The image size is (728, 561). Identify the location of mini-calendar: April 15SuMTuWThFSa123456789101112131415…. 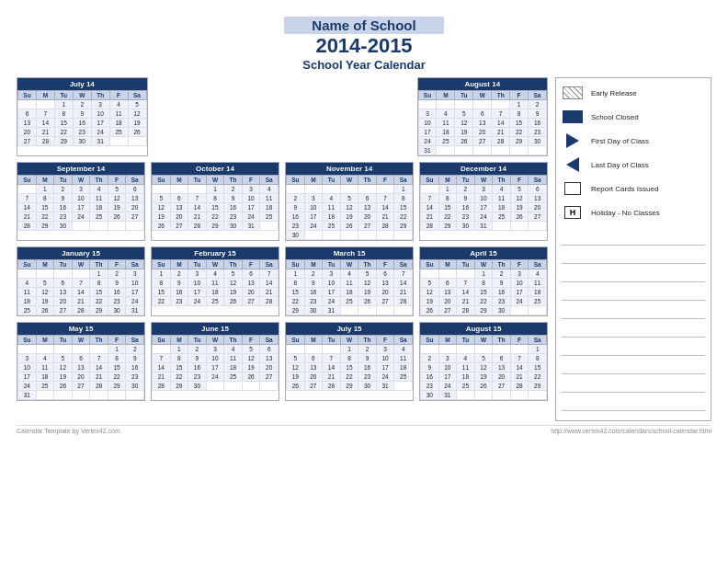
(483, 281).